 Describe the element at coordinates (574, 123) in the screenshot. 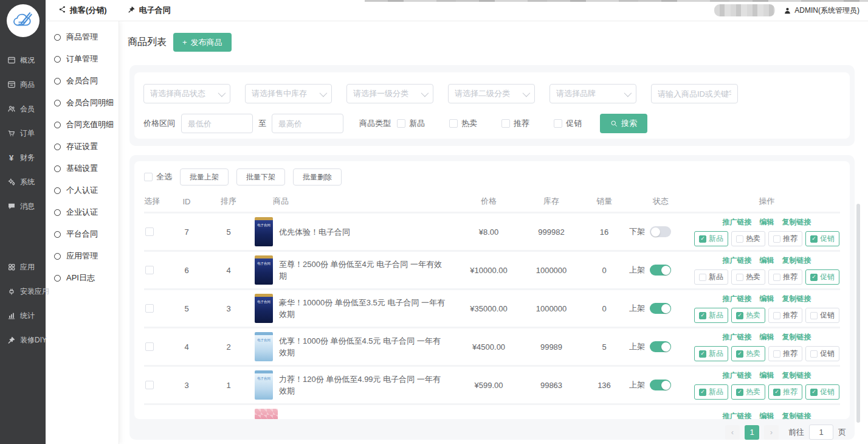

I see `type-checkbox-label: 促销` at that location.